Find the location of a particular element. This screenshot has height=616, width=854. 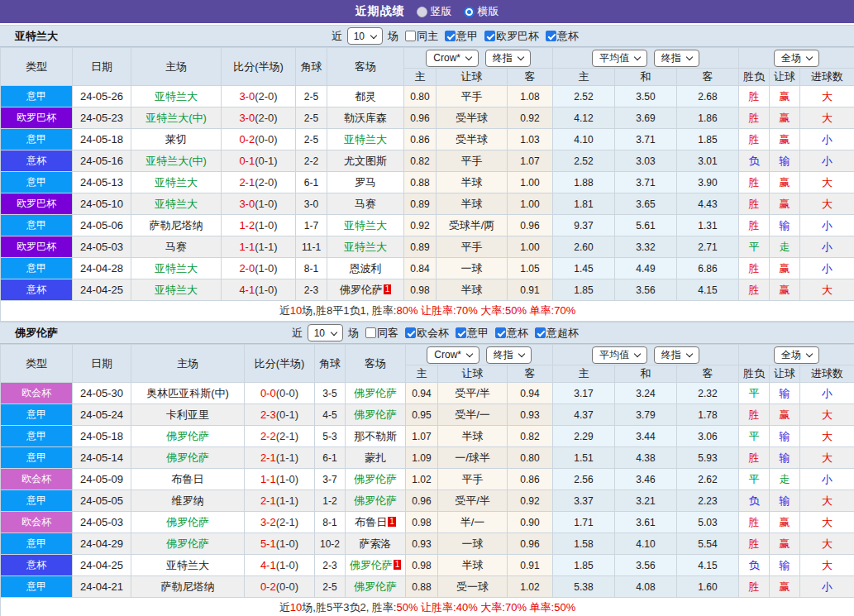

same-venue-checkbox: 同客 is located at coordinates (382, 333).